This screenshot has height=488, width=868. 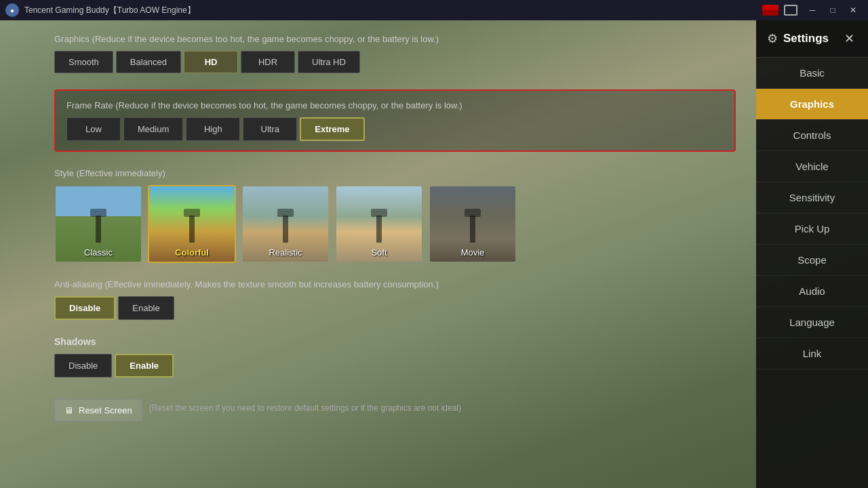 What do you see at coordinates (213, 129) in the screenshot?
I see `framerate-high-button: High` at bounding box center [213, 129].